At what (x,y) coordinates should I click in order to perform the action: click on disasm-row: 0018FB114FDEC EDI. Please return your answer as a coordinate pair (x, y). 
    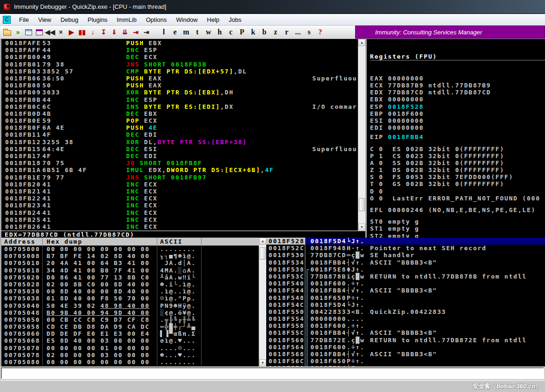
    Looking at the image, I should click on (180, 135).